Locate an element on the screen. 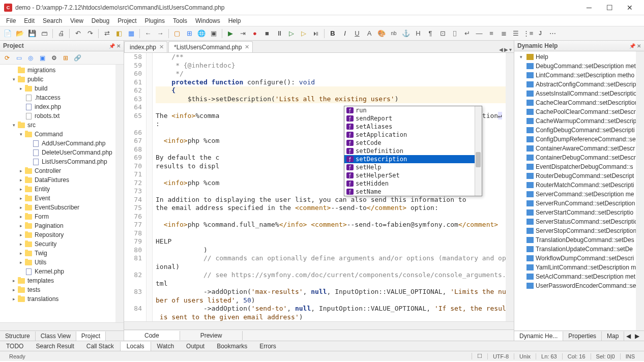 The height and width of the screenshot is (362, 644). panel-tab: Structure is located at coordinates (18, 336).